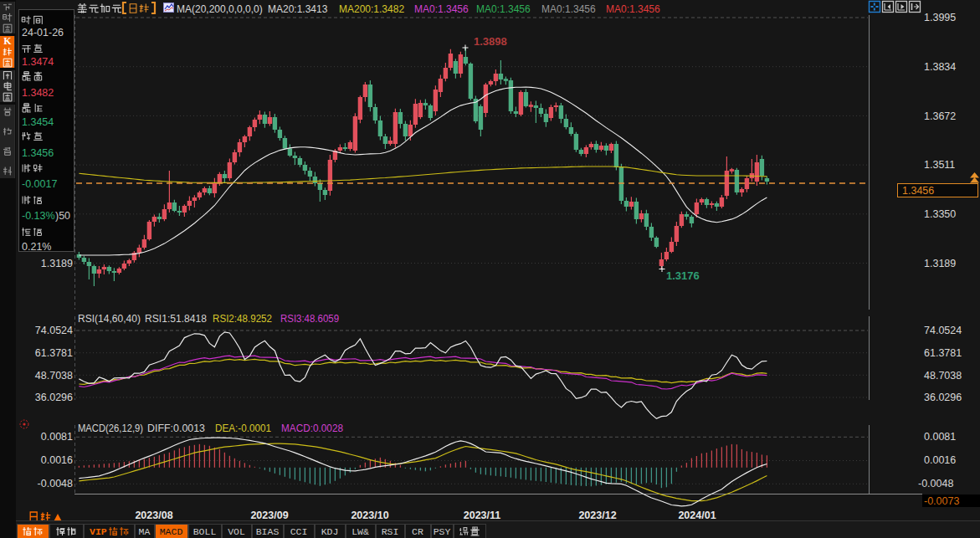 This screenshot has height=538, width=980. I want to click on svg-text: RSI, so click(390, 532).